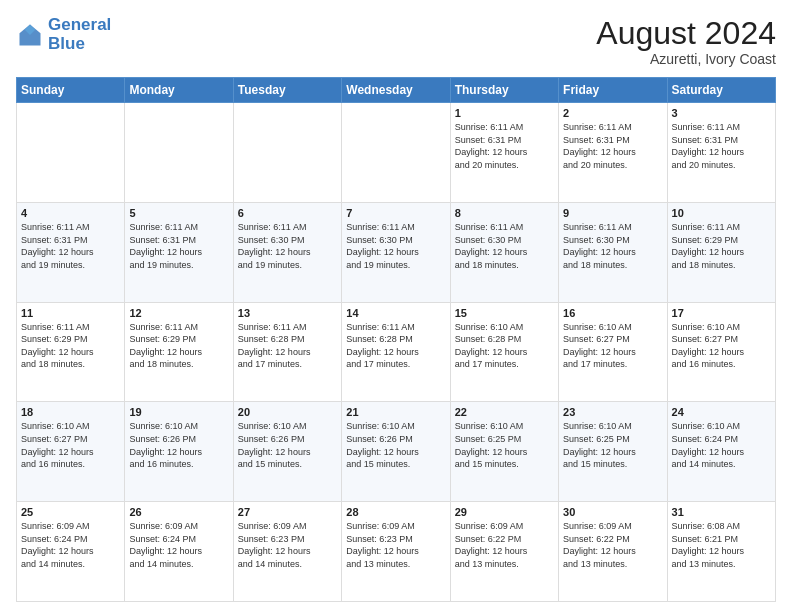 This screenshot has width=792, height=612. Describe the element at coordinates (612, 412) in the screenshot. I see `day-number: 23` at that location.